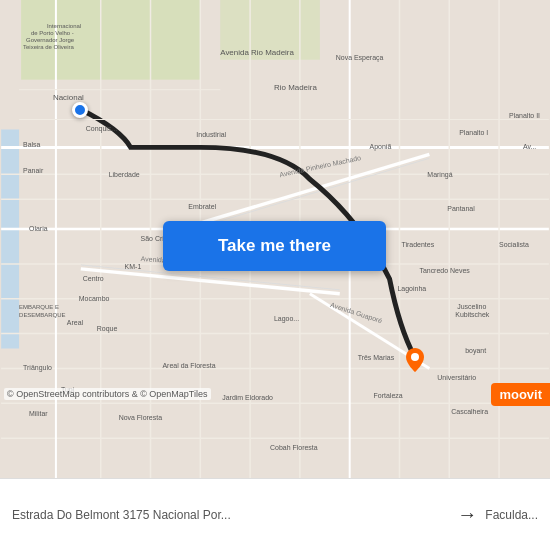 This screenshot has width=550, height=550. I want to click on svg-text: KM-1, so click(134, 266).